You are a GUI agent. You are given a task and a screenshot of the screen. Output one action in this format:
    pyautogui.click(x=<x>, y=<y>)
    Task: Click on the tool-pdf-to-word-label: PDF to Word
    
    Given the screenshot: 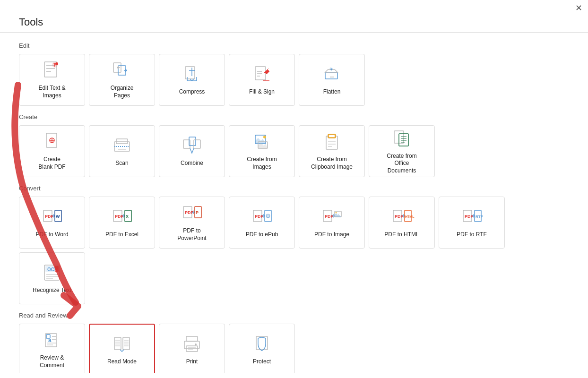 What is the action you would take?
    pyautogui.click(x=52, y=235)
    